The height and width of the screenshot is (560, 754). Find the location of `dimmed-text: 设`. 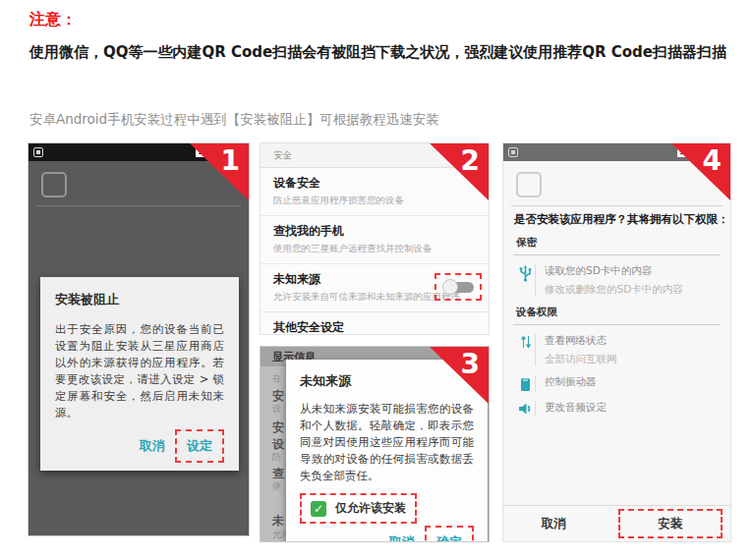

dimmed-text: 设 is located at coordinates (277, 409).